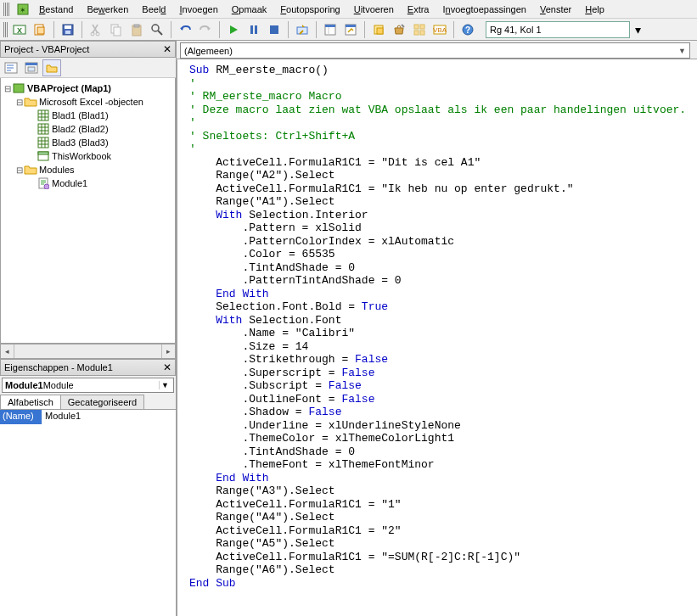 This screenshot has width=697, height=616. I want to click on copy-icon, so click(116, 30).